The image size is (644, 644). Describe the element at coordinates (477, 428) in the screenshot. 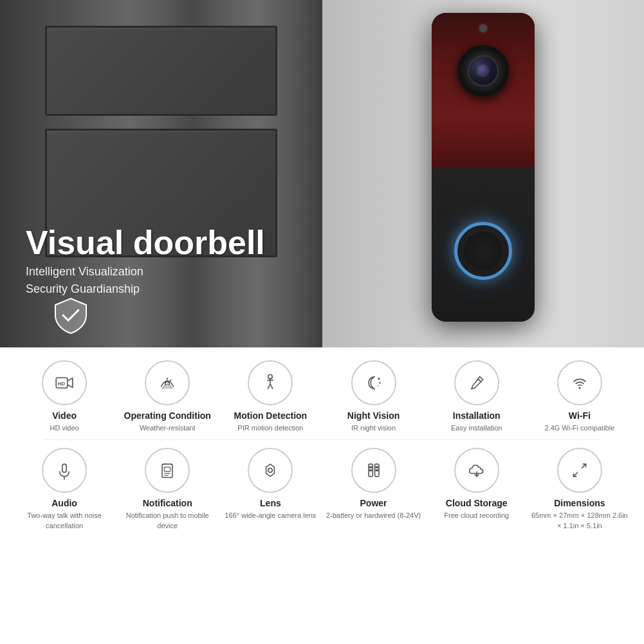

I see `installation-desc: Easy installation` at that location.